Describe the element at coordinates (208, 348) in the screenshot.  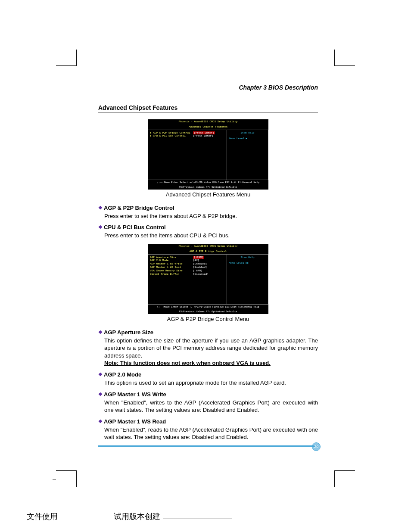
I see `item-agp-aperture-size: ❖AGP Aperture Size This option defines t…` at that location.